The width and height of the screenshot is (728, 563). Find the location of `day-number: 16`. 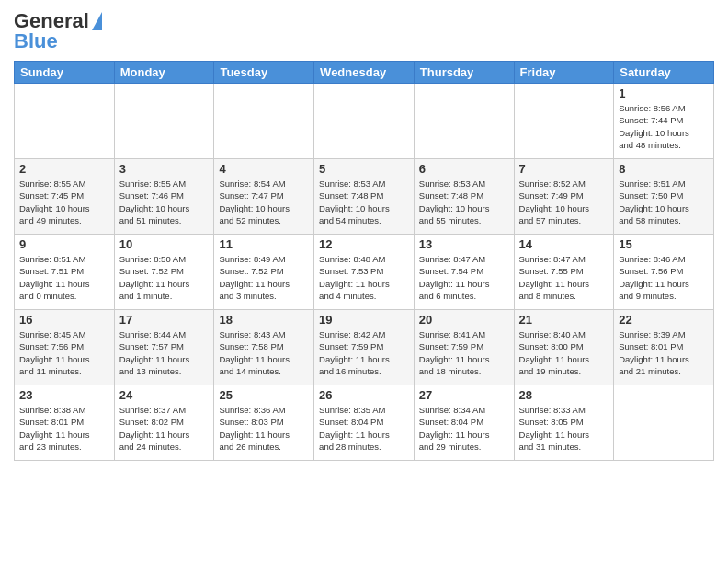

day-number: 16 is located at coordinates (64, 320).